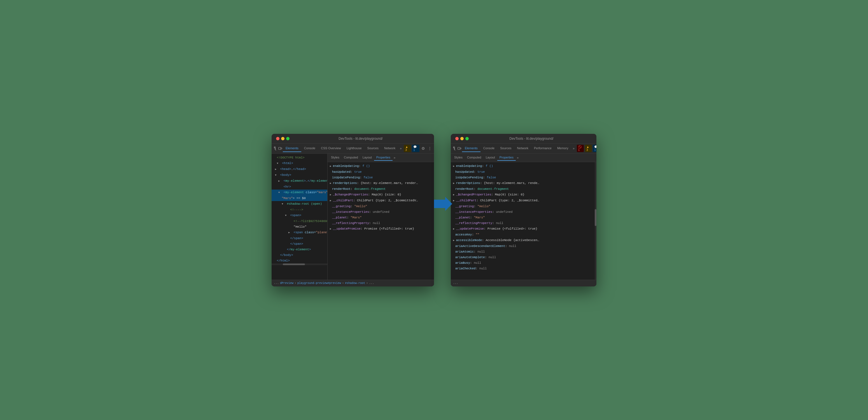 Image resolution: width=868 pixels, height=420 pixels. I want to click on prop-instanceProps-front: __instanceProperties: undefined, so click(524, 212).